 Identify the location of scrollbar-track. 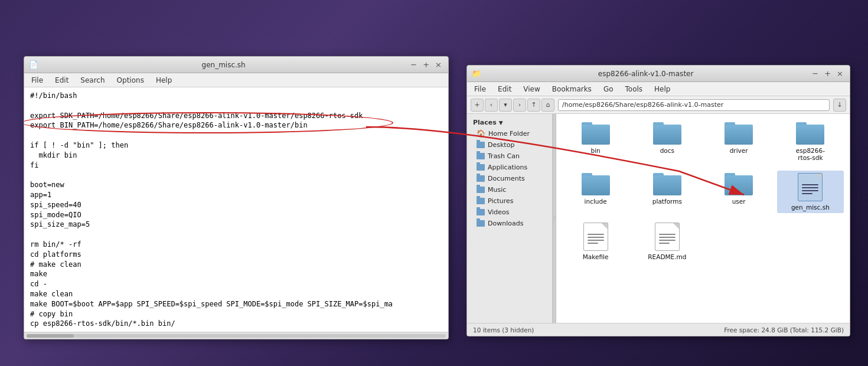
(236, 336).